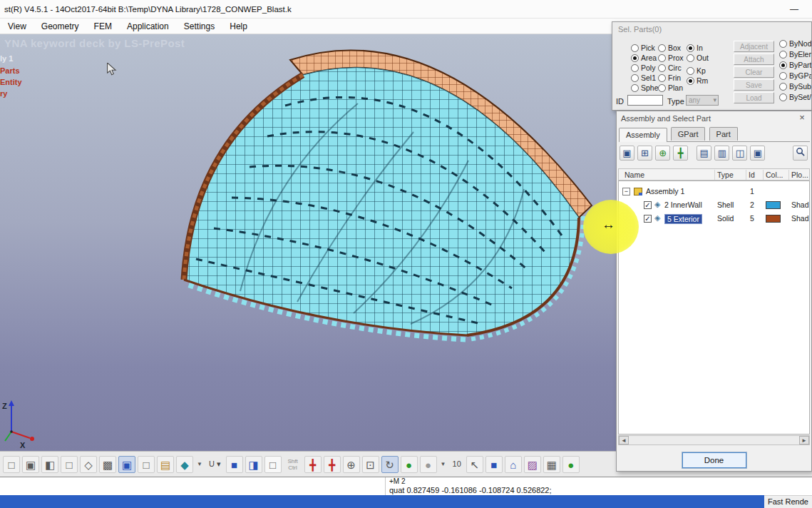  What do you see at coordinates (165, 464) in the screenshot?
I see `toolbar-icon: ▤` at bounding box center [165, 464].